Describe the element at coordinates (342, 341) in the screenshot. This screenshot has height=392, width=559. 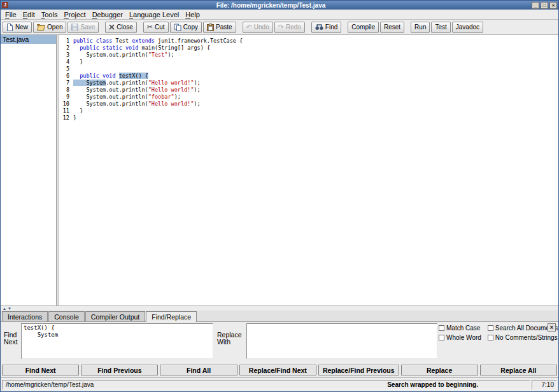
I see `replace-field` at that location.